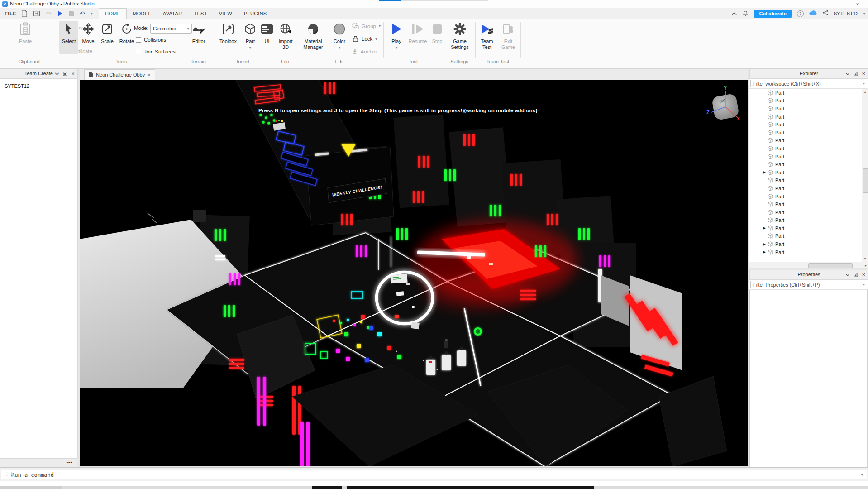  Describe the element at coordinates (17, 86) in the screenshot. I see `team-create-member: SYTEST12` at that location.